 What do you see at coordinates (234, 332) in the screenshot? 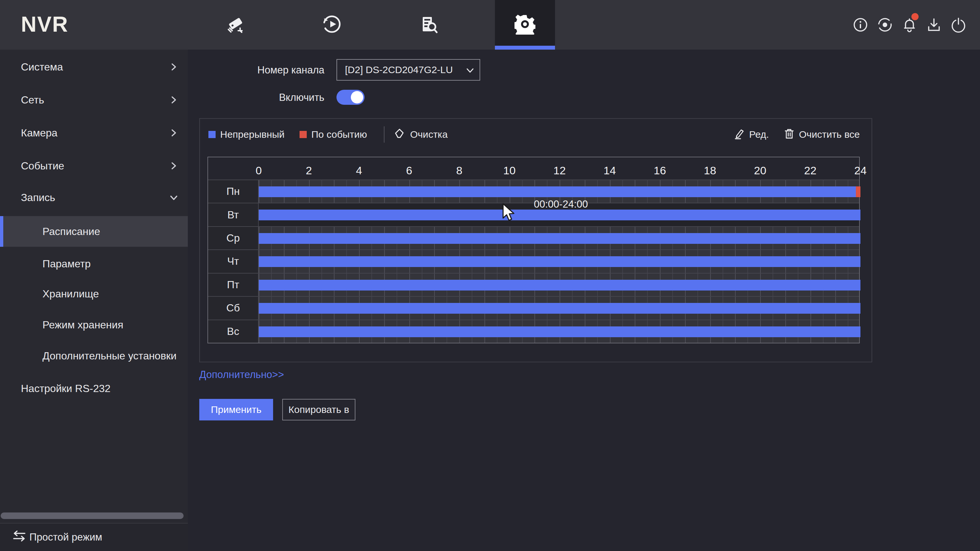
I see `day-label: Вс` at bounding box center [234, 332].